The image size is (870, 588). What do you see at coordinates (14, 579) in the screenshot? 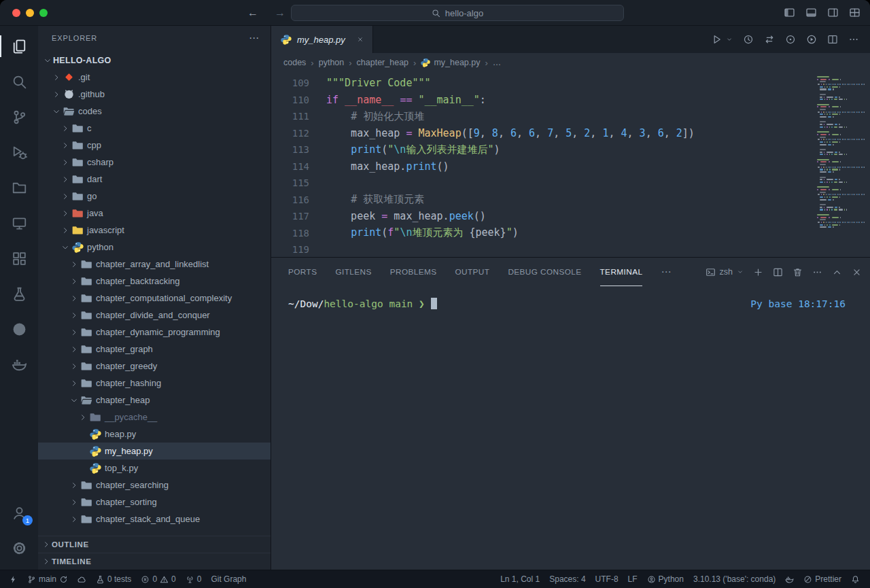
I see `status-remote` at bounding box center [14, 579].